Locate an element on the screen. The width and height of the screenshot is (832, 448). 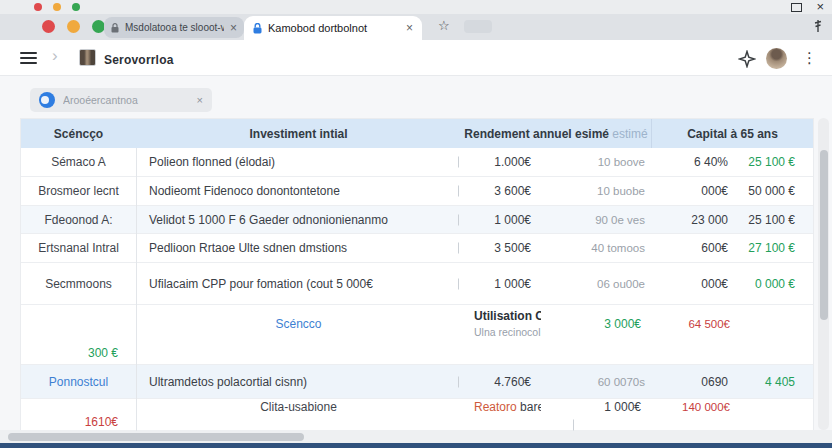
traffic-lights-small is located at coordinates (57, 7).